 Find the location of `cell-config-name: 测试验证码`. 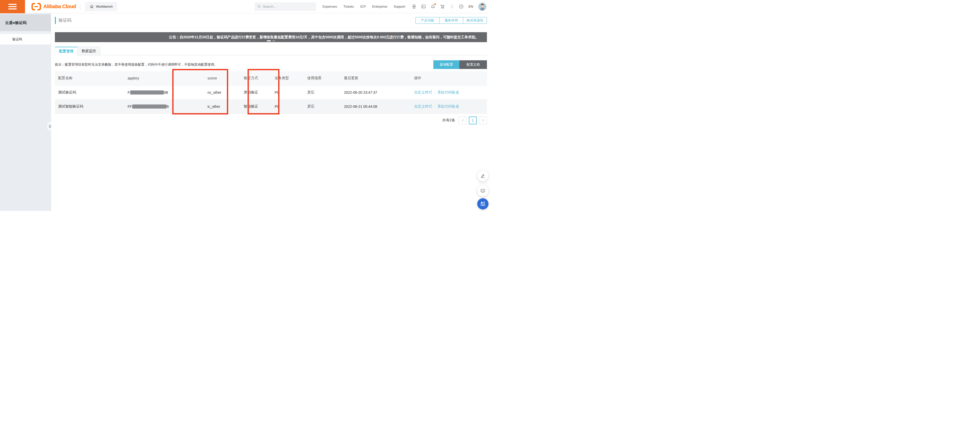

cell-config-name: 测试验证码 is located at coordinates (90, 92).